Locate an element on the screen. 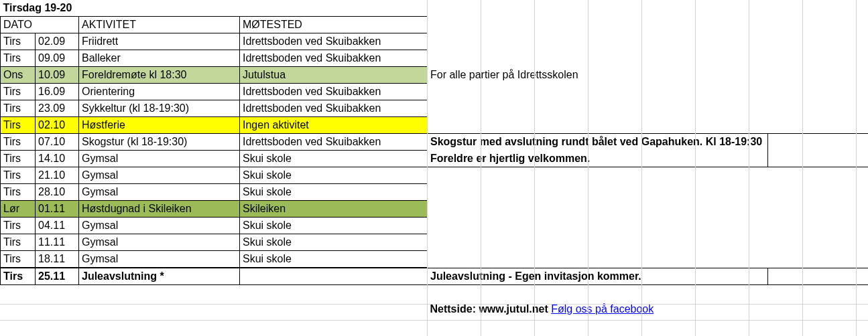 The width and height of the screenshot is (868, 336). table-row: Tirs 16.09 Orientering Idrettsboden ved … is located at coordinates (434, 92).